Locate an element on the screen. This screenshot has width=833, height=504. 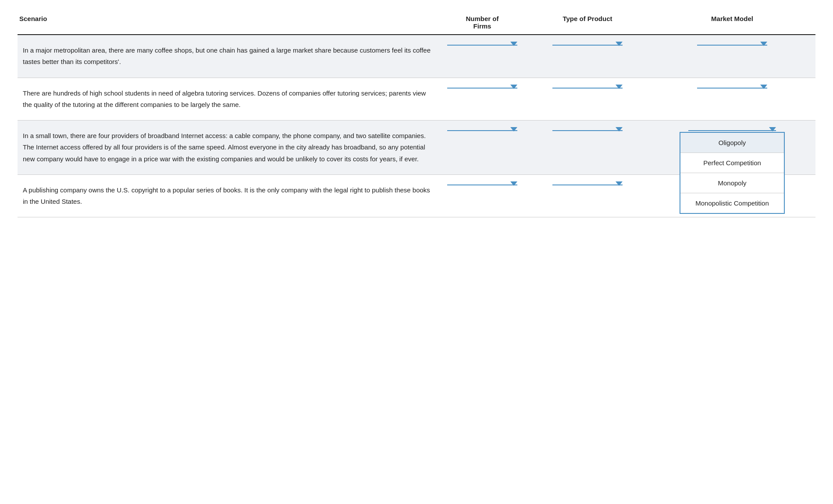
table-row: In a small town, there are four provider… is located at coordinates (416, 148).